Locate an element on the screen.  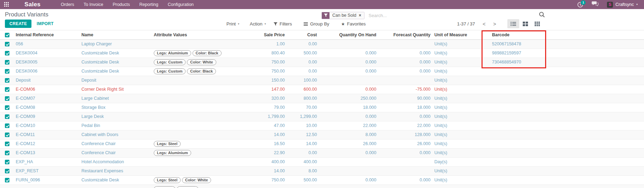
table-row: E-COM12Conference ChairLegs: Steel16.501… is located at coordinates (322, 144).